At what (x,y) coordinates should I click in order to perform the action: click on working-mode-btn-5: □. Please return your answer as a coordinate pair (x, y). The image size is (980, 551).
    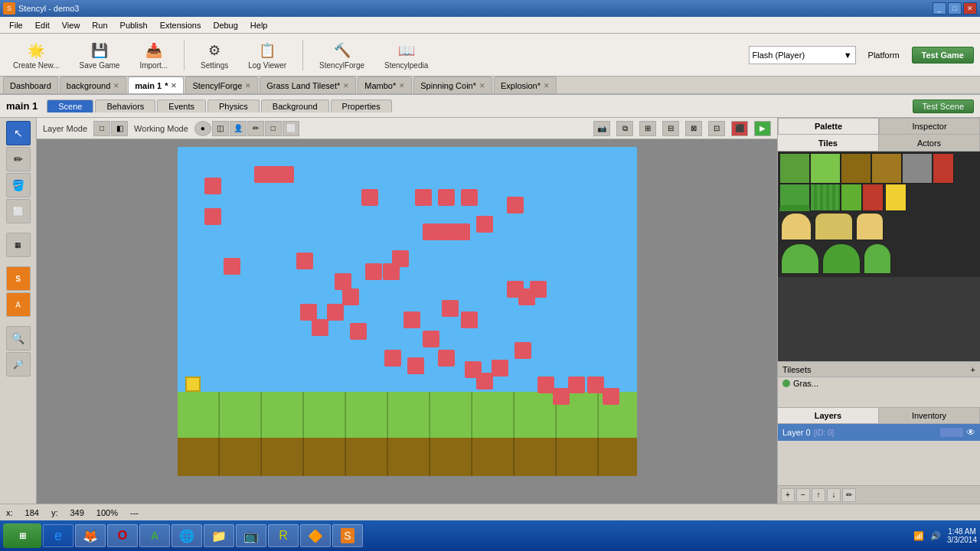
    Looking at the image, I should click on (273, 129).